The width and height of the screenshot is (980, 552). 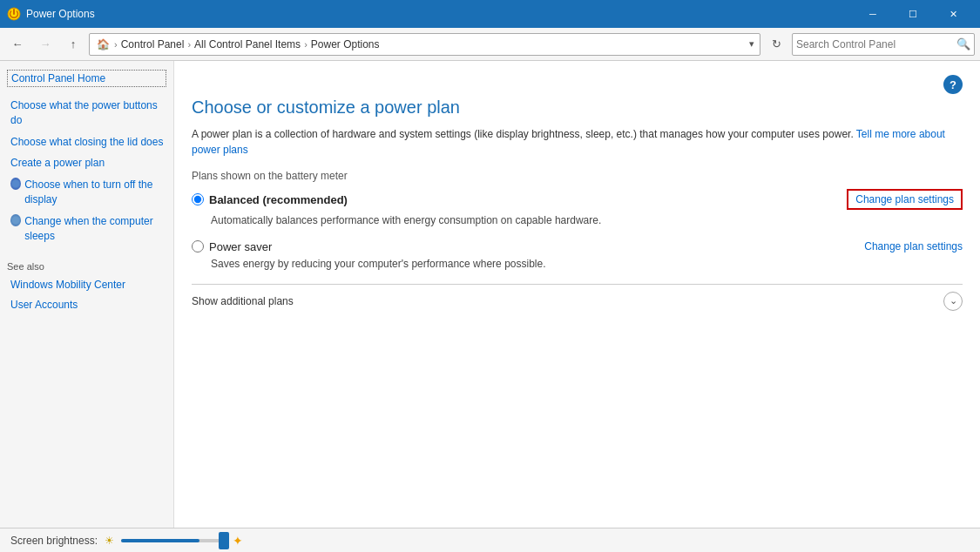 What do you see at coordinates (577, 176) in the screenshot?
I see `section-label: Plans shown on the battery meter` at bounding box center [577, 176].